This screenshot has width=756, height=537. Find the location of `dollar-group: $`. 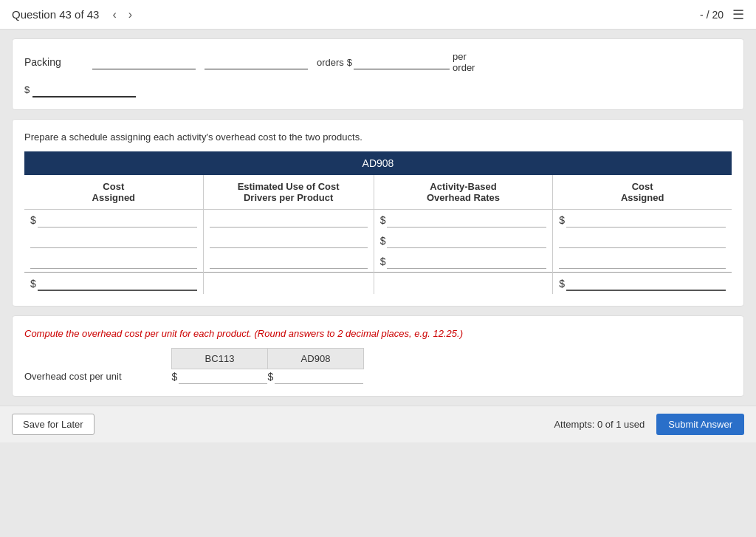

dollar-group: $ is located at coordinates (399, 62).